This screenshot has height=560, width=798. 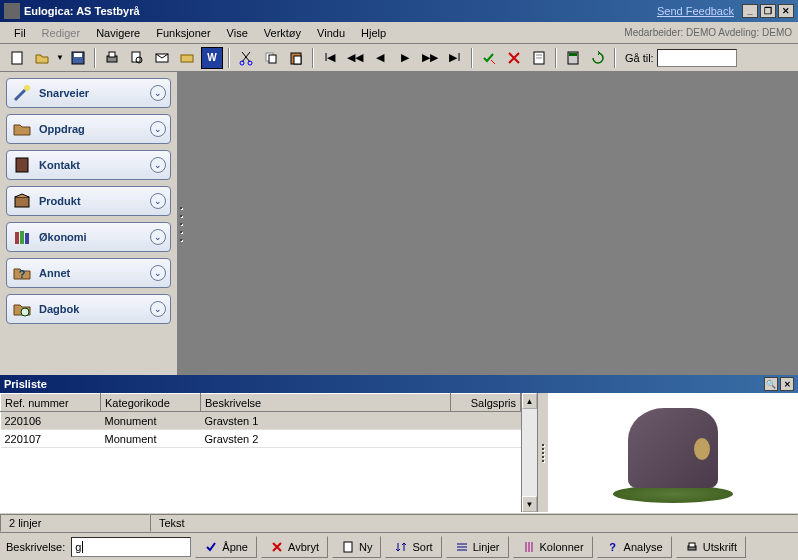 What do you see at coordinates (51, 403) in the screenshot?
I see `col-ref: Ref. nummer` at bounding box center [51, 403].